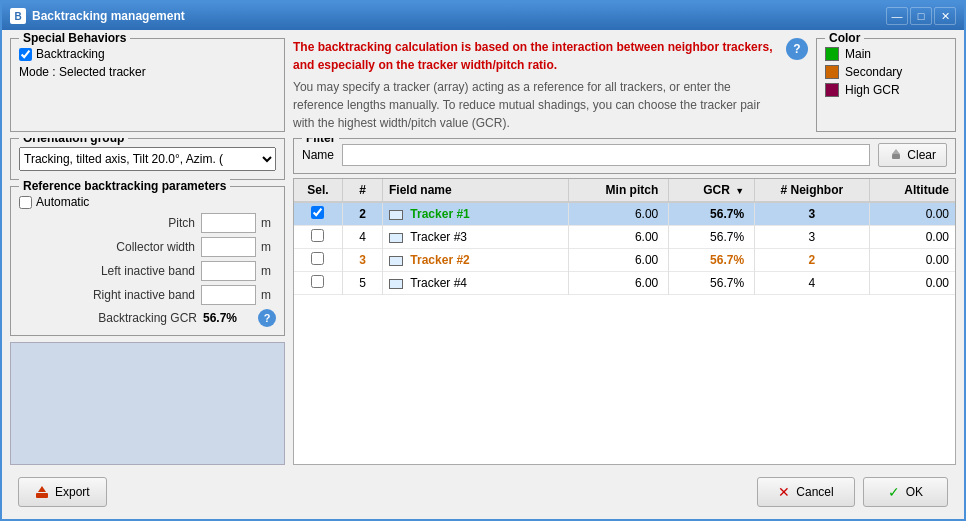  I want to click on col-header-gcr: GCR ▼, so click(712, 190).